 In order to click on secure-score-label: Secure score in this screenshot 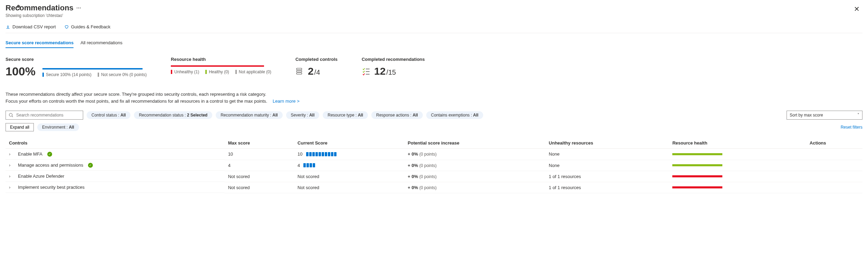, I will do `click(76, 59)`.